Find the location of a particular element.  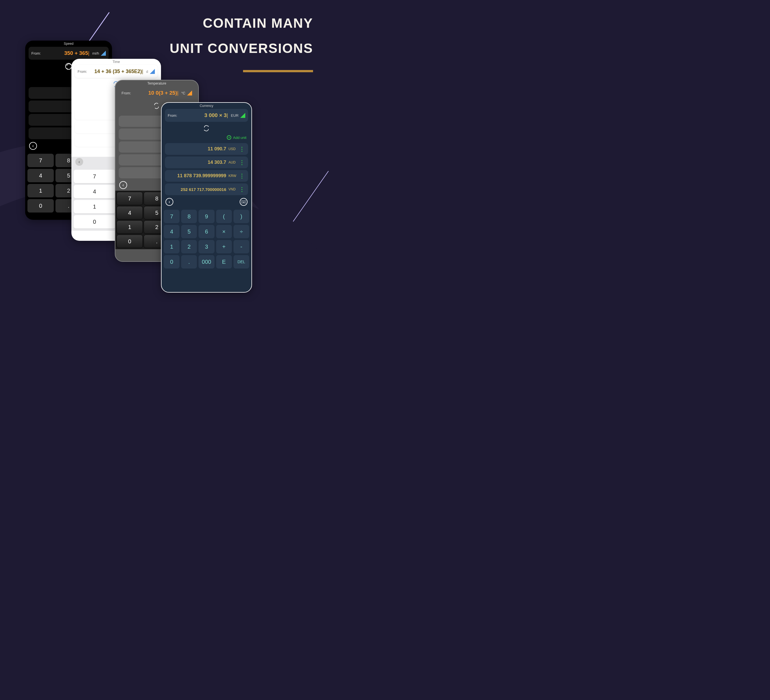

from-unit: EUR is located at coordinates (235, 115).